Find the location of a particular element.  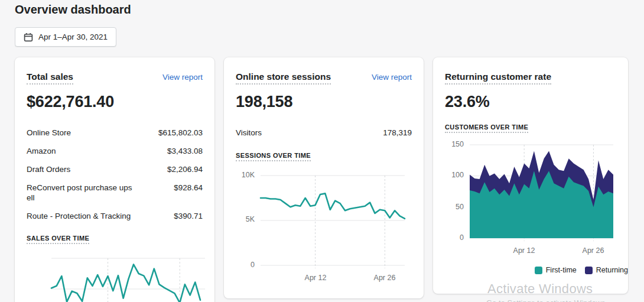

total-sales-view-report-link: View report is located at coordinates (183, 77).